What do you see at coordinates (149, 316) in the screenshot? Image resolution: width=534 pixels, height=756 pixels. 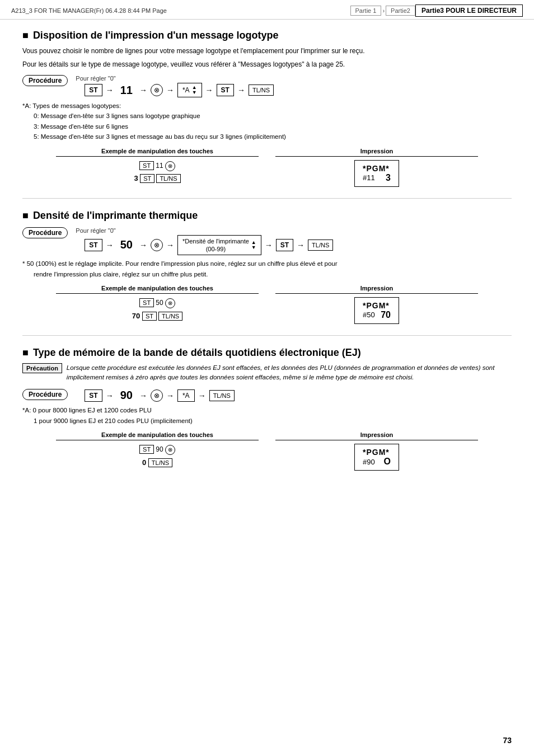 I see `key2-st2: ST` at bounding box center [149, 316].